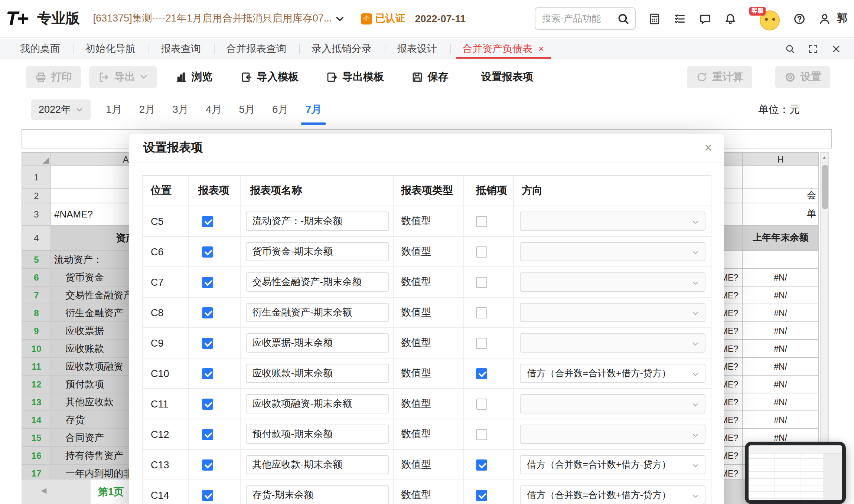  What do you see at coordinates (37, 278) in the screenshot?
I see `row-number: 6` at bounding box center [37, 278].